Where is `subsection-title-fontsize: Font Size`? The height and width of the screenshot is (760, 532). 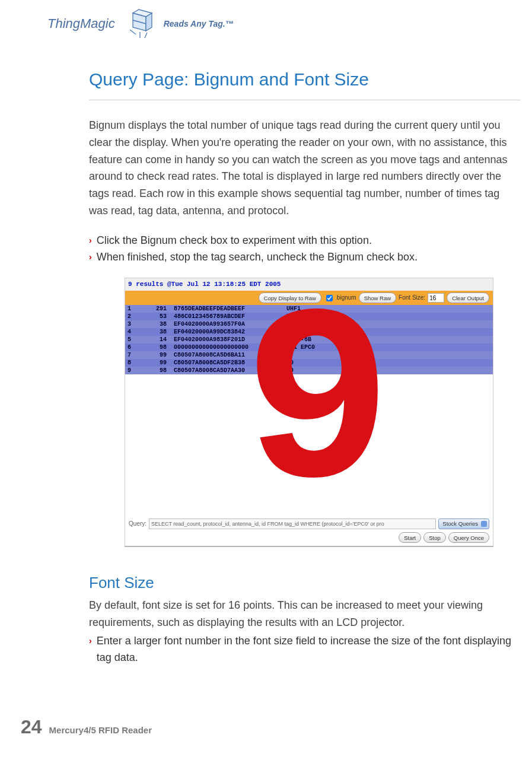
subsection-title-fontsize: Font Size is located at coordinates (305, 583).